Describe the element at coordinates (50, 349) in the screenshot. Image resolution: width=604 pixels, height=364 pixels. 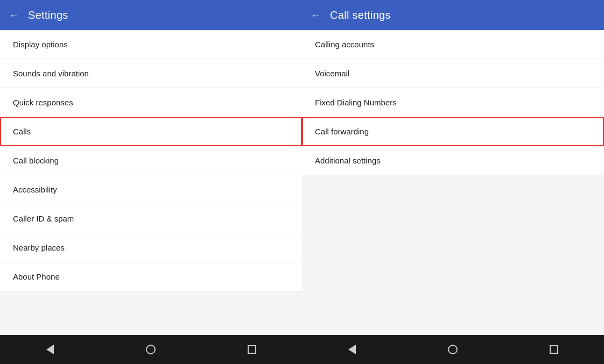
I see `left-nav-back-icon` at that location.